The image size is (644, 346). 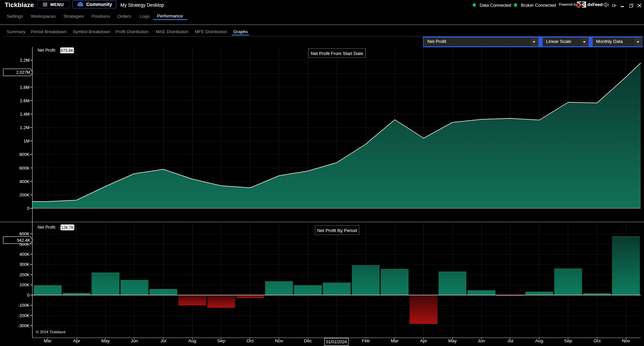 I want to click on svg-text: 1.8M, so click(x=25, y=87).